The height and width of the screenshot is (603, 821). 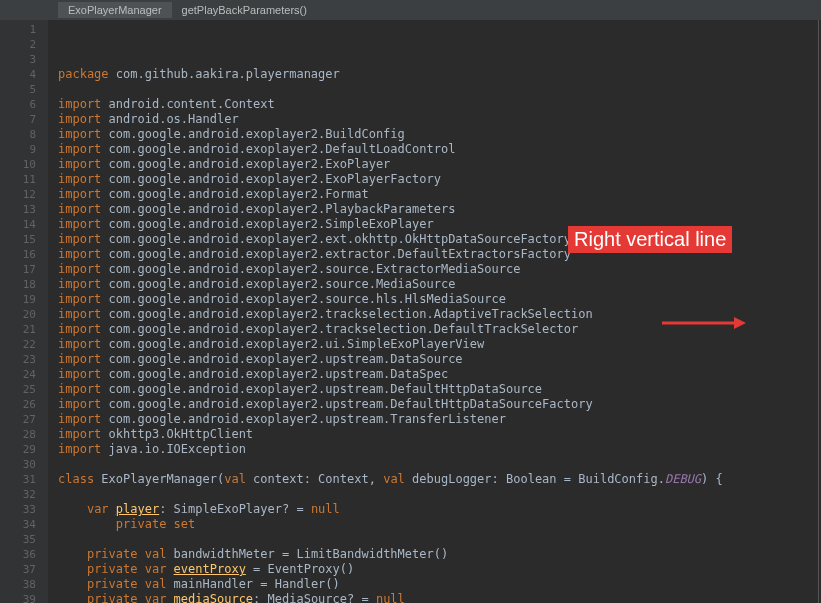 I want to click on line-number: 34, so click(x=18, y=524).